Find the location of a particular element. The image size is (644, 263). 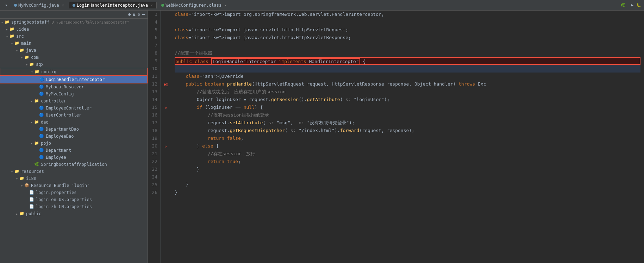

line-gutter: ●@◇◇ is located at coordinates (166, 137).